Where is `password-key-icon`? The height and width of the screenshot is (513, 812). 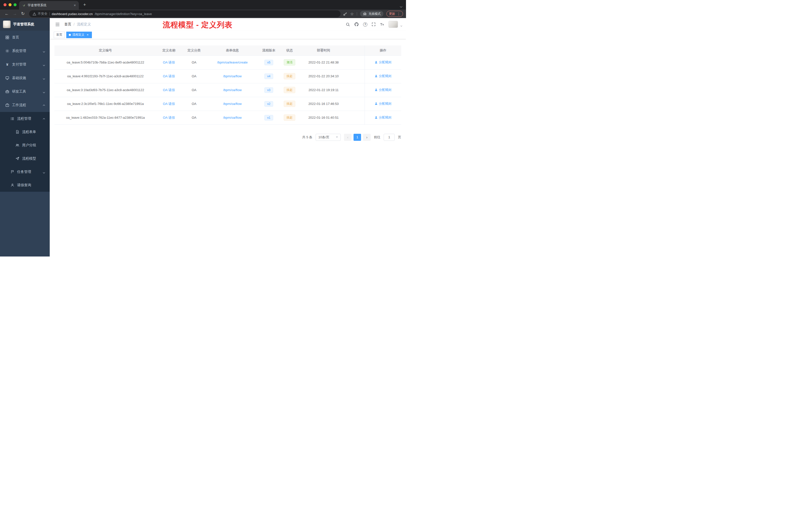 password-key-icon is located at coordinates (345, 14).